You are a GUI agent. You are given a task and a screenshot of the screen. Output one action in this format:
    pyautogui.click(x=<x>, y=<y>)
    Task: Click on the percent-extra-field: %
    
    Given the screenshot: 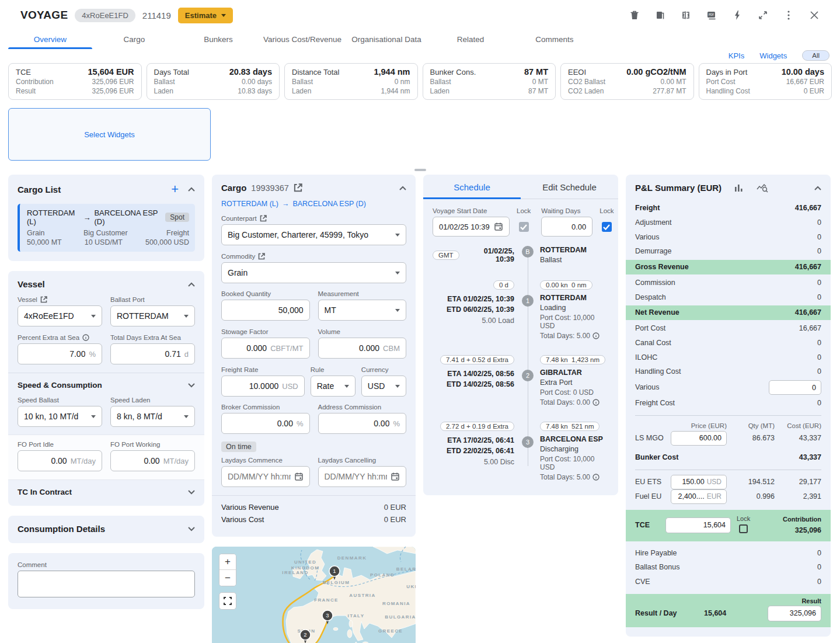 What is the action you would take?
    pyautogui.click(x=60, y=354)
    